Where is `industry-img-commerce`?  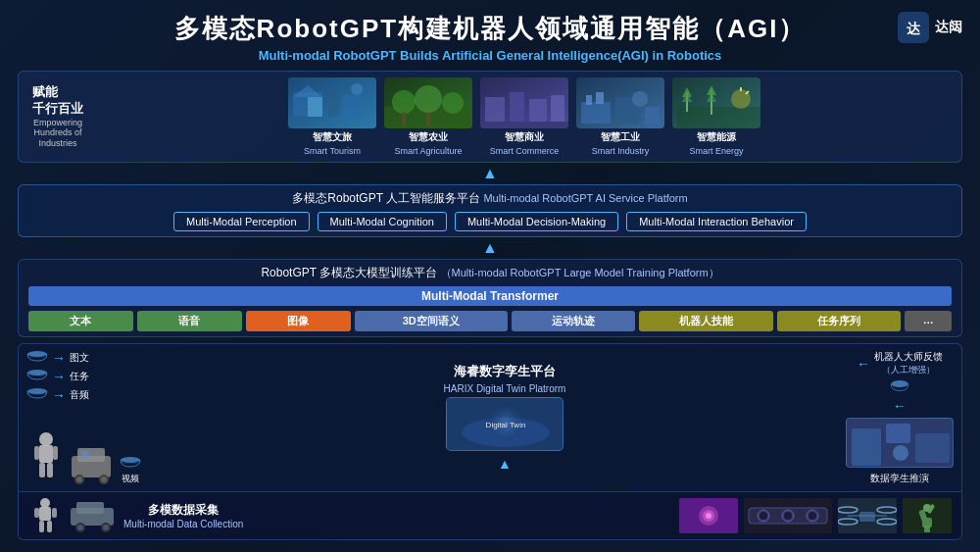 industry-img-commerce is located at coordinates (524, 103).